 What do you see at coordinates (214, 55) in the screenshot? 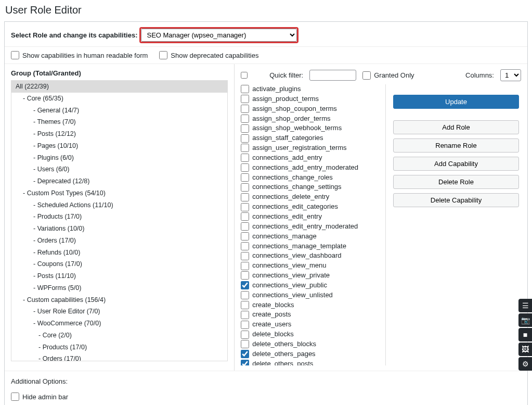
I see `deprecated-label: Show deprecated capabilities` at bounding box center [214, 55].